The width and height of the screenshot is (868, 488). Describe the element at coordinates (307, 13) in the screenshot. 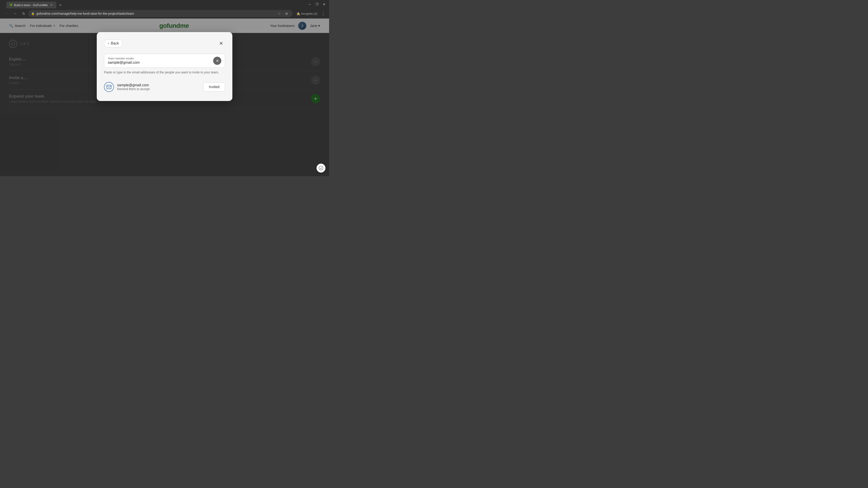

I see `incognito-badge: 🕵 Incognito (2)` at that location.